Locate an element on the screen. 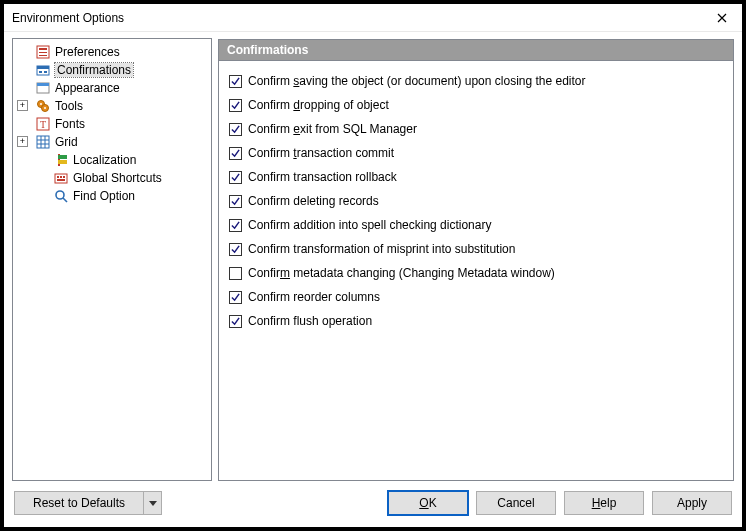 The height and width of the screenshot is (531, 746). cancel-button: Cancel is located at coordinates (516, 503).